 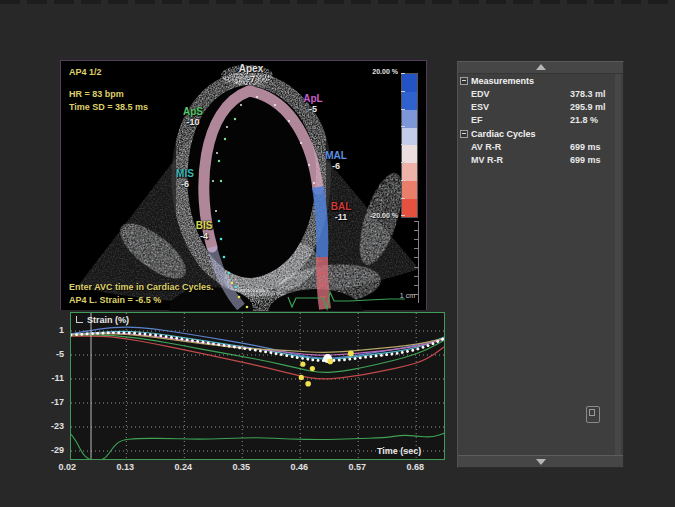 What do you see at coordinates (403, 144) in the screenshot?
I see `colorbar-ticks` at bounding box center [403, 144].